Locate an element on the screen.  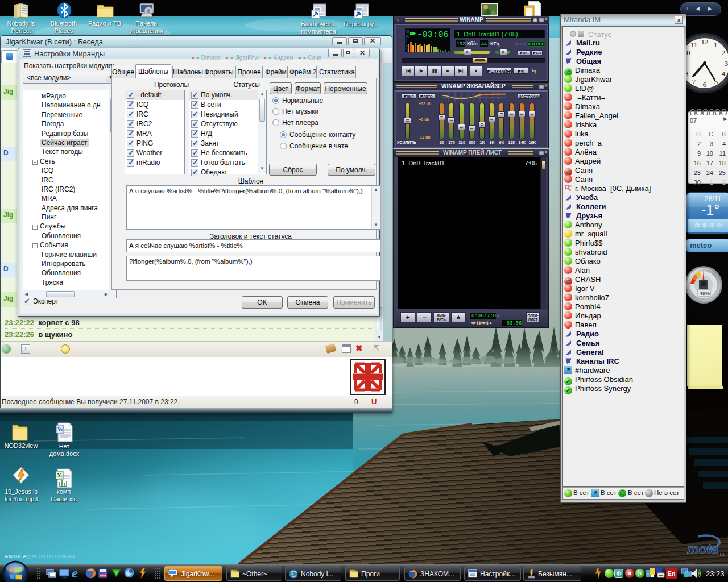
svg-text: 6 is located at coordinates (705, 84).